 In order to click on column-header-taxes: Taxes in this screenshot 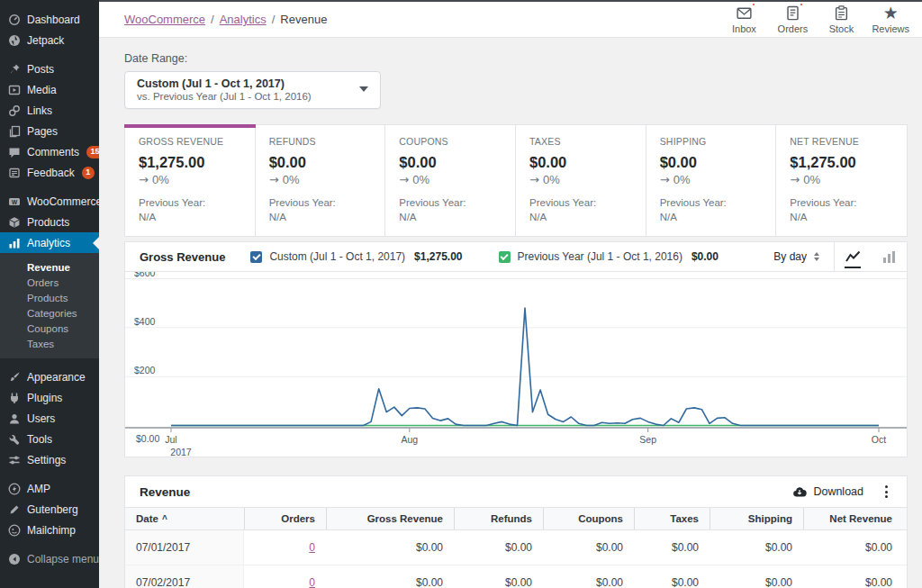, I will do `click(672, 519)`.